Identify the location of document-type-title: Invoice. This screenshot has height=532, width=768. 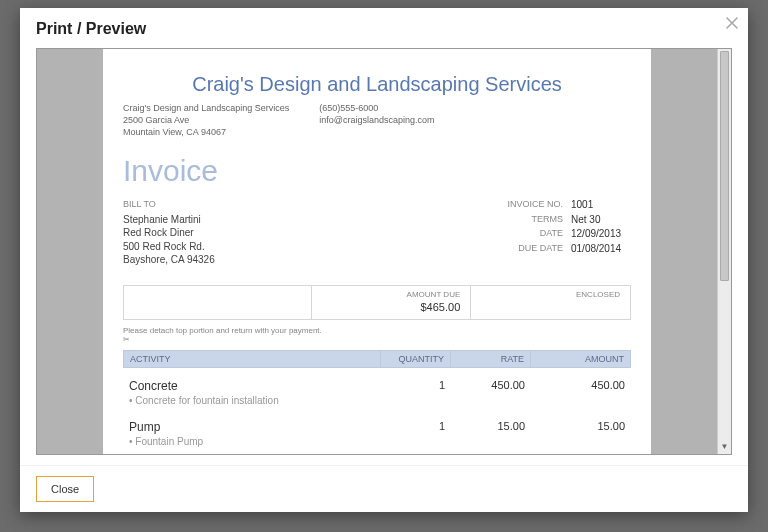
(377, 171).